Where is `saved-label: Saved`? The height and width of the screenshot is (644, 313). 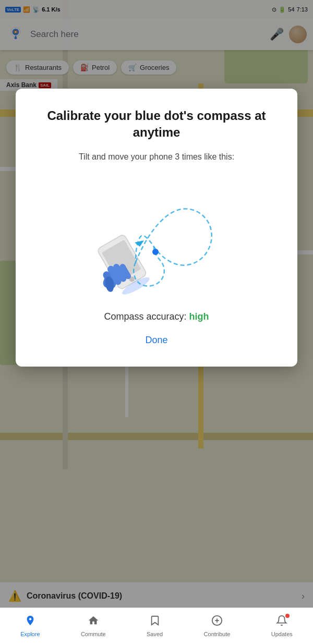 saved-label: Saved is located at coordinates (154, 634).